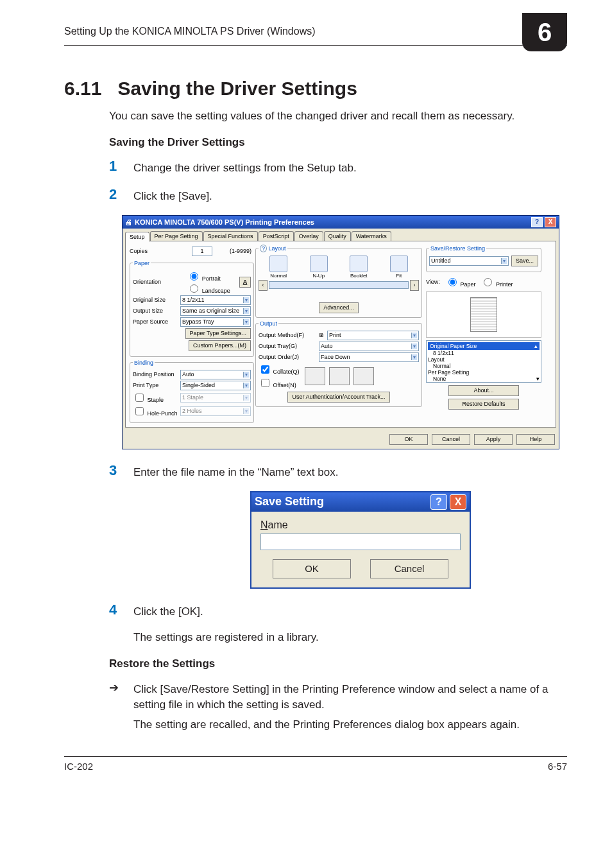 The image size is (612, 868). I want to click on user-authentication-button: User Authentication/Account Track..., so click(339, 397).